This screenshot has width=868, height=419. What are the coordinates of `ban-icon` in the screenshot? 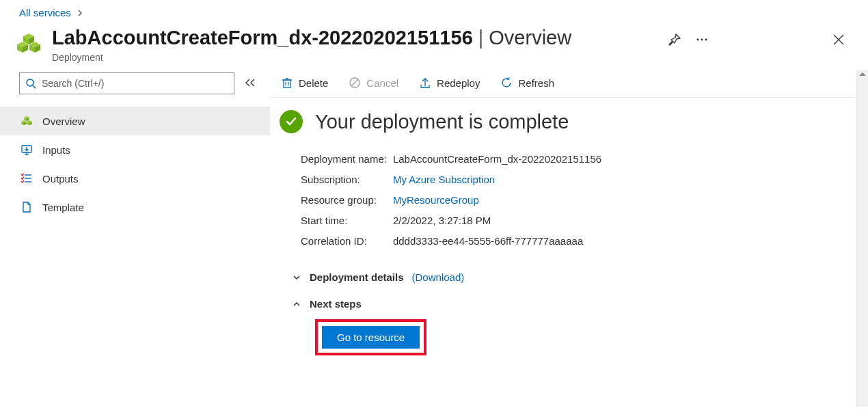 It's located at (355, 83).